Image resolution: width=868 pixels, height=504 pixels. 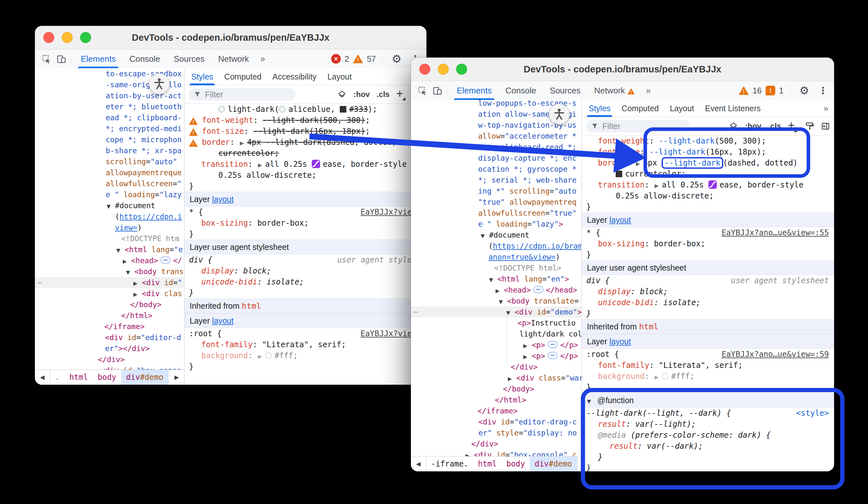 I want to click on style-declaration-row: !font-size: --light-dark(16px, 18px);, so click(x=306, y=131).